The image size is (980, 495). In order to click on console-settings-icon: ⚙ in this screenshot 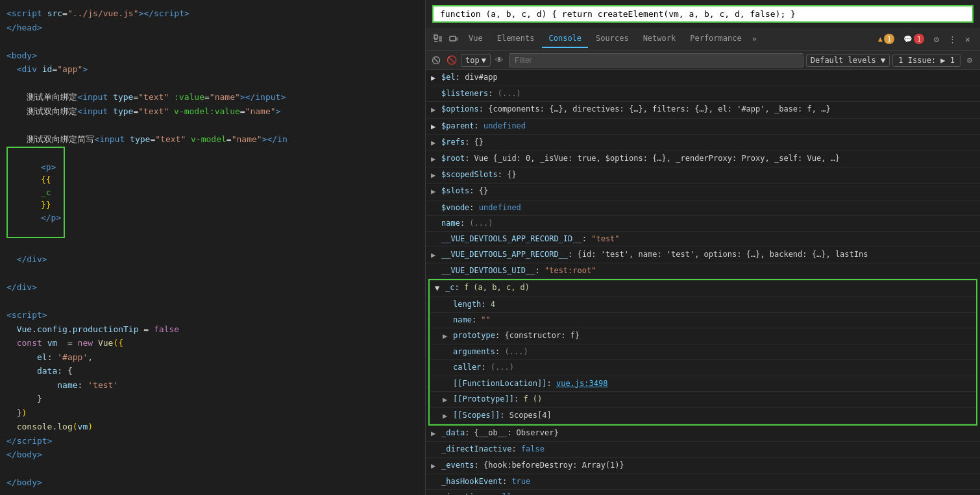, I will do `click(970, 60)`.